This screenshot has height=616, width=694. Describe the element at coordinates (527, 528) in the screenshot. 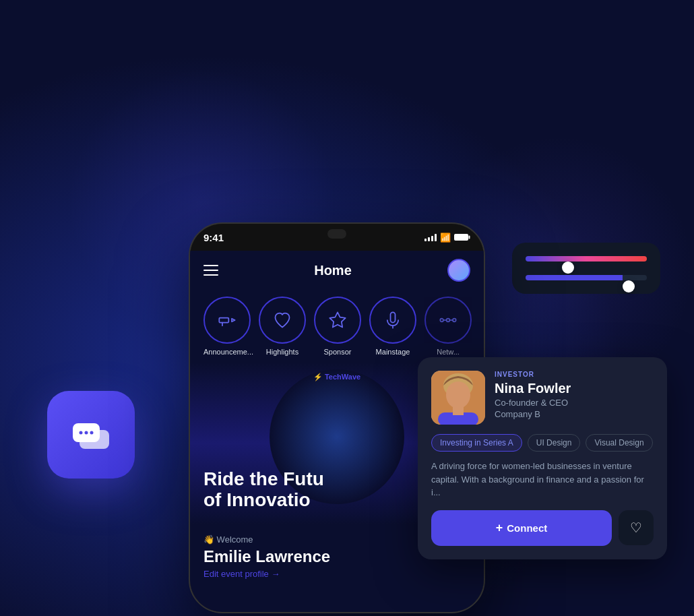

I see `connect-label: Connect` at that location.